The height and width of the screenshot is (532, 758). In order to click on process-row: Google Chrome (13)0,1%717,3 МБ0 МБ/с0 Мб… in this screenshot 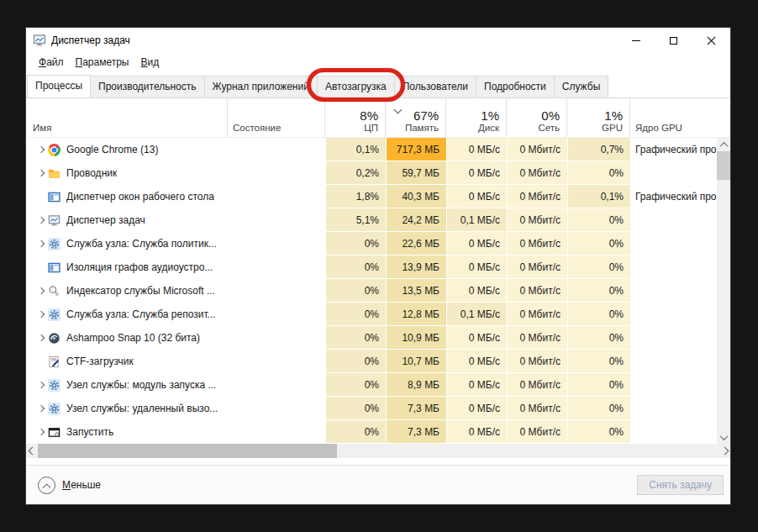, I will do `click(371, 150)`.